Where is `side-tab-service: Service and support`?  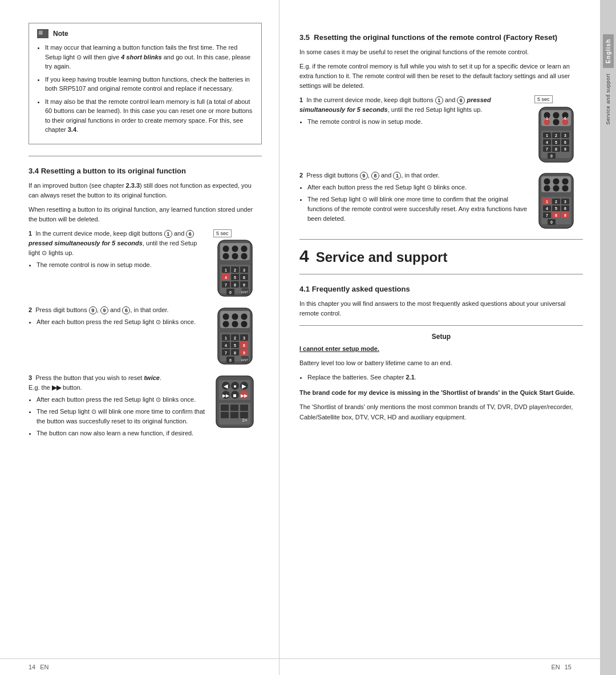 side-tab-service: Service and support is located at coordinates (608, 99).